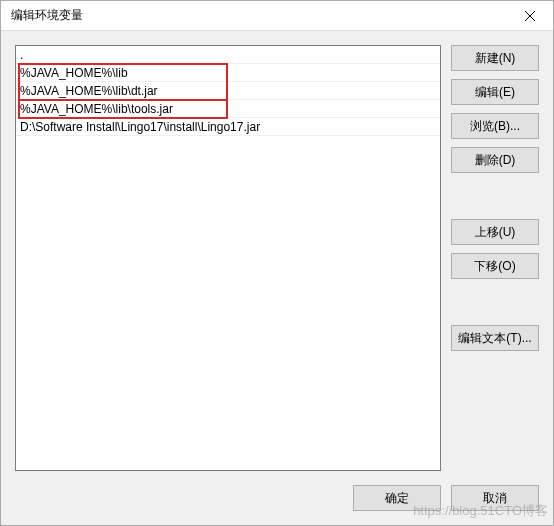  I want to click on list-item: %JAVA_HOME%\lib\dt.jar, so click(228, 91).